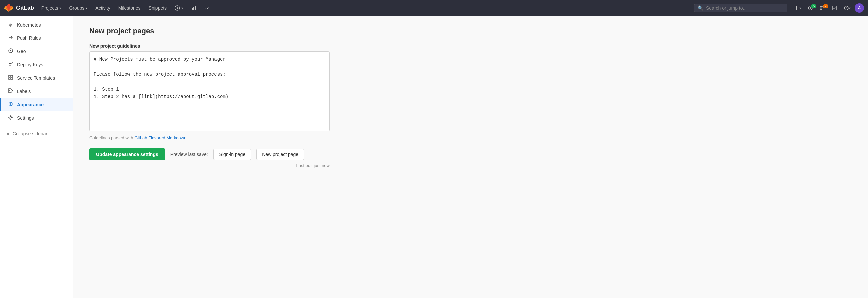  I want to click on activity-link: Activity, so click(103, 8).